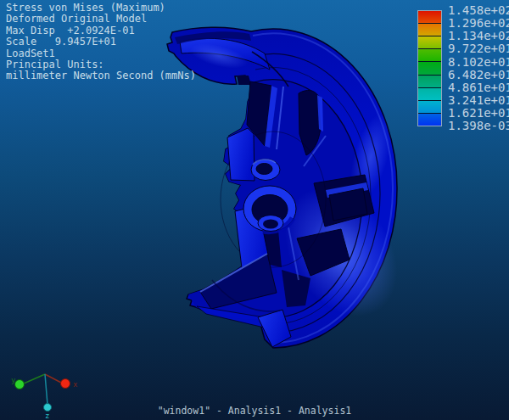  Describe the element at coordinates (101, 19) in the screenshot. I see `result-info-line: Deformed Original Model` at that location.